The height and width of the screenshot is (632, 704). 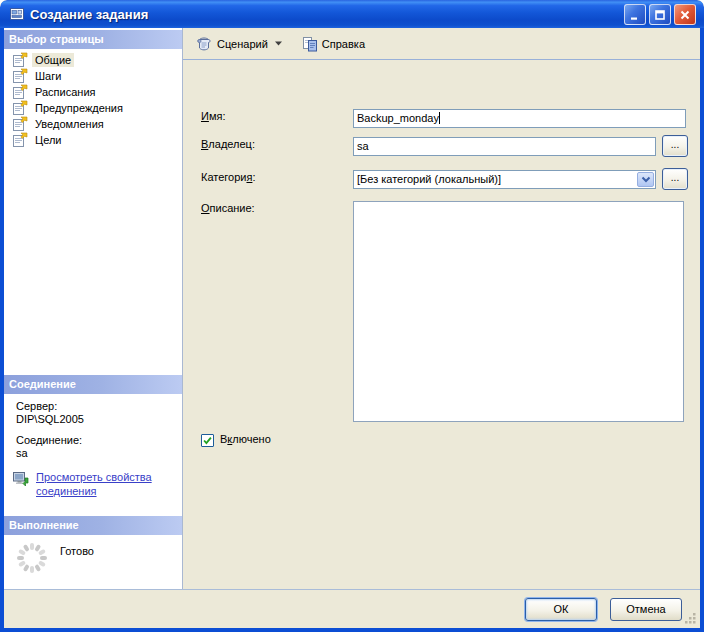 I want to click on sidebar-item-schedules: Расписания, so click(x=93, y=92).